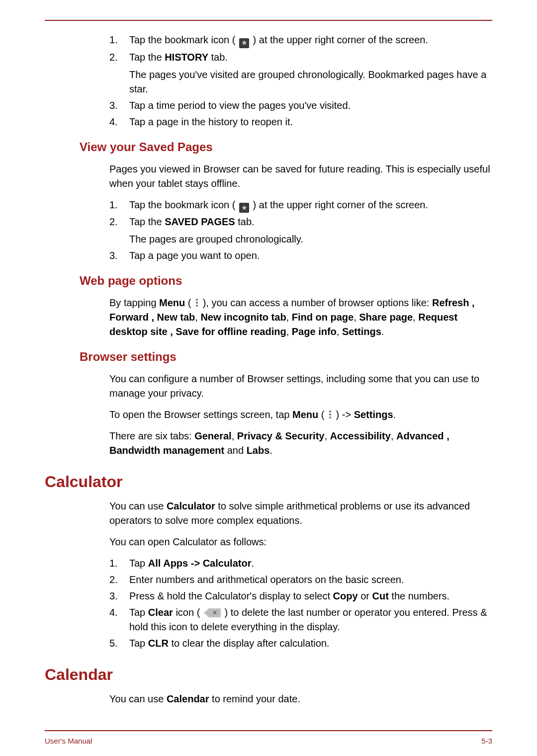 The width and height of the screenshot is (537, 756). I want to click on heading-web-page-options: Web page options, so click(286, 281).